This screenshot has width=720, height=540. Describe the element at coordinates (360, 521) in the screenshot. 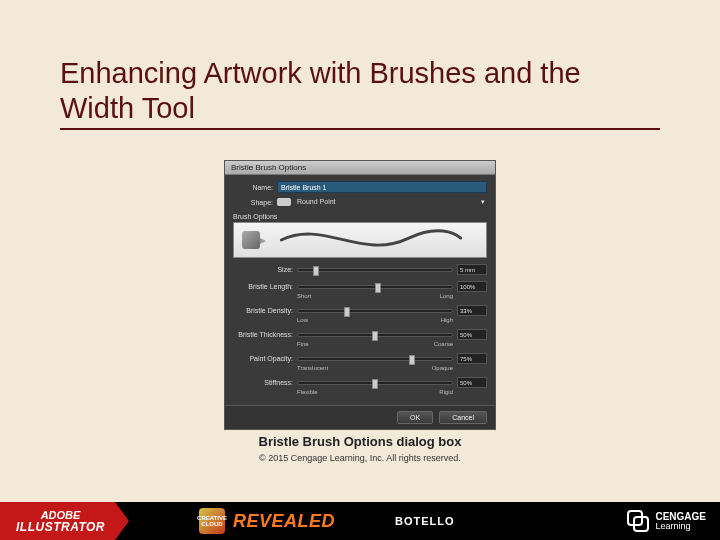

I see `footer-bar: ADOBE ILLUSTRATOR CREATIVE CLOUD REVEALE…` at that location.